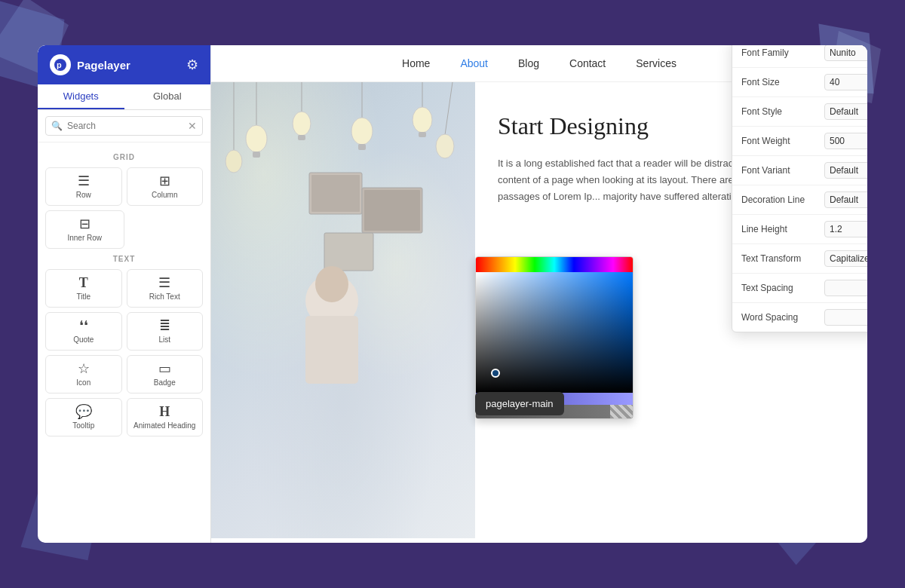 Image resolution: width=905 pixels, height=588 pixels. What do you see at coordinates (124, 208) in the screenshot?
I see `widget-grid-grid: ☰ Row ⊞ Column ⊟ Inner Row` at bounding box center [124, 208].